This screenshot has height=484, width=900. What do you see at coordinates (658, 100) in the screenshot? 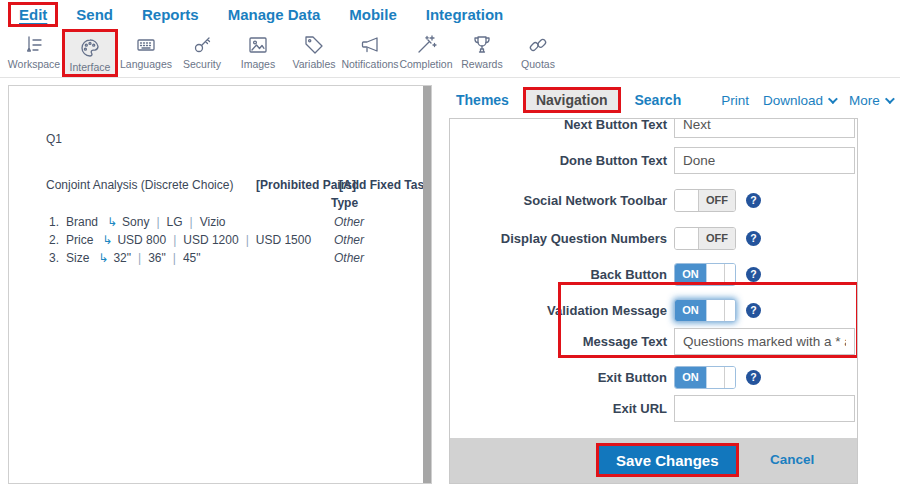
I see `tab-search: Search` at bounding box center [658, 100].